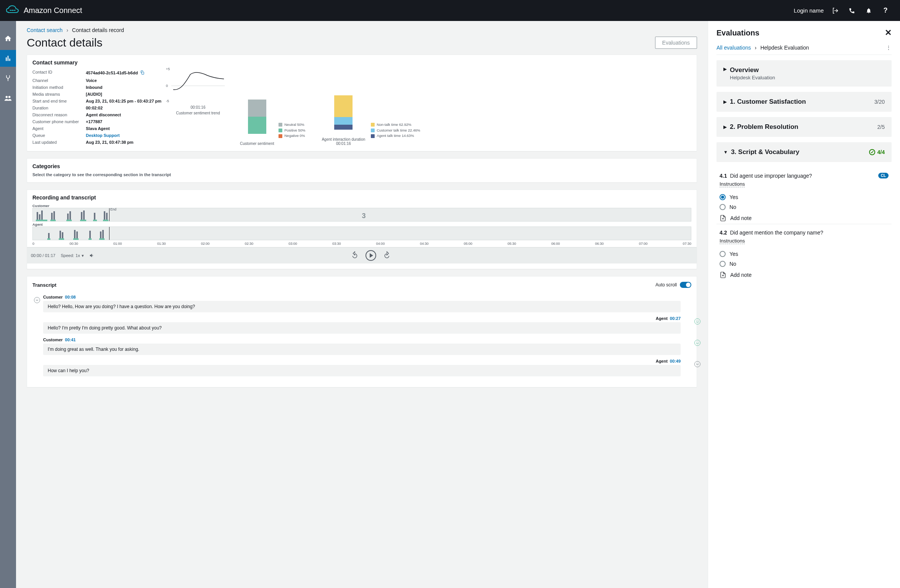 The image size is (900, 588). I want to click on summary-row: Contact ID4574ad40-2c51-41d5-b6dd, so click(97, 73).